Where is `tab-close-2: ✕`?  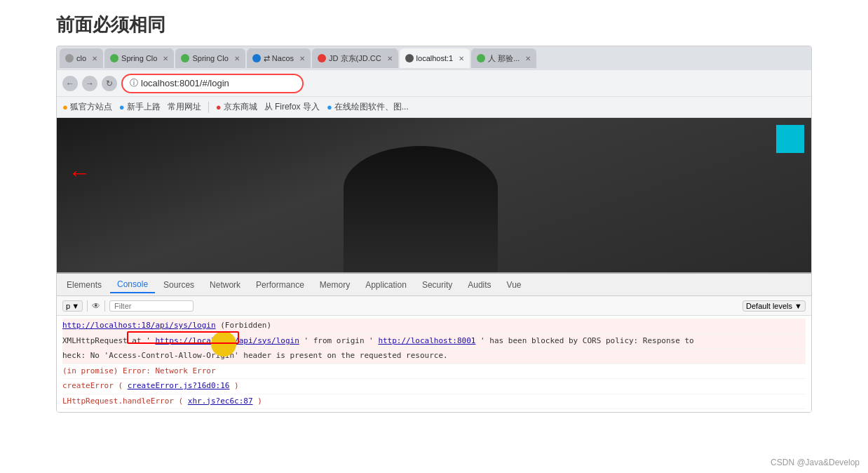
tab-close-2: ✕ is located at coordinates (165, 59).